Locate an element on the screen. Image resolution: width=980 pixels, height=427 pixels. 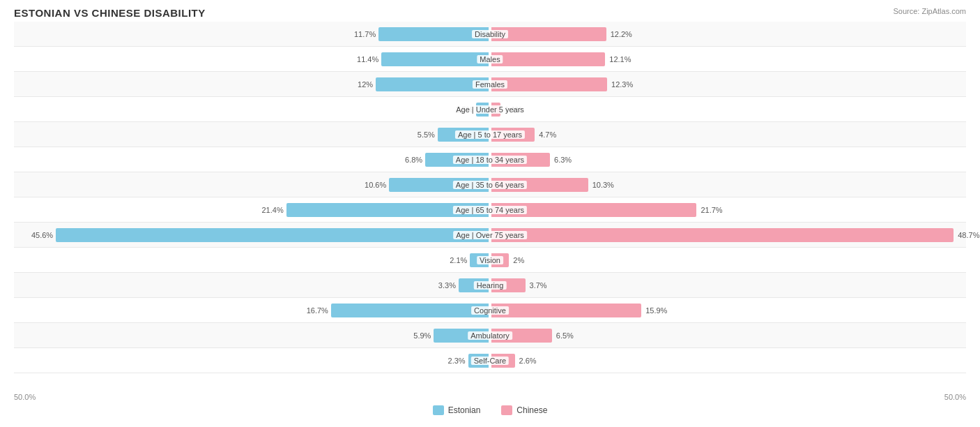
chinese-value: 10.3% is located at coordinates (604, 185).